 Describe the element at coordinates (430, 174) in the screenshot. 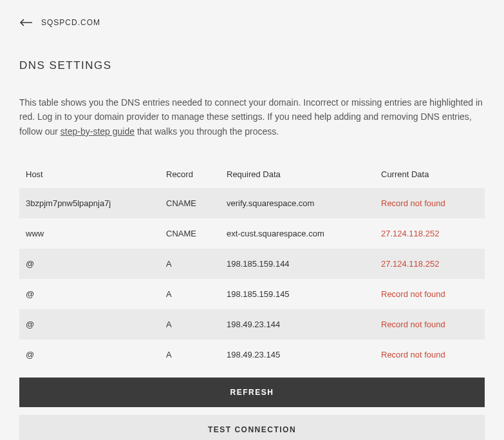

I see `table-header-current: Current Data` at that location.